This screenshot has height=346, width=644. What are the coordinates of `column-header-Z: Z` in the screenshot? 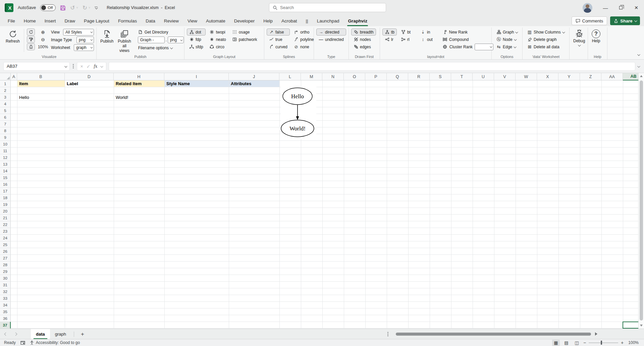 It's located at (591, 77).